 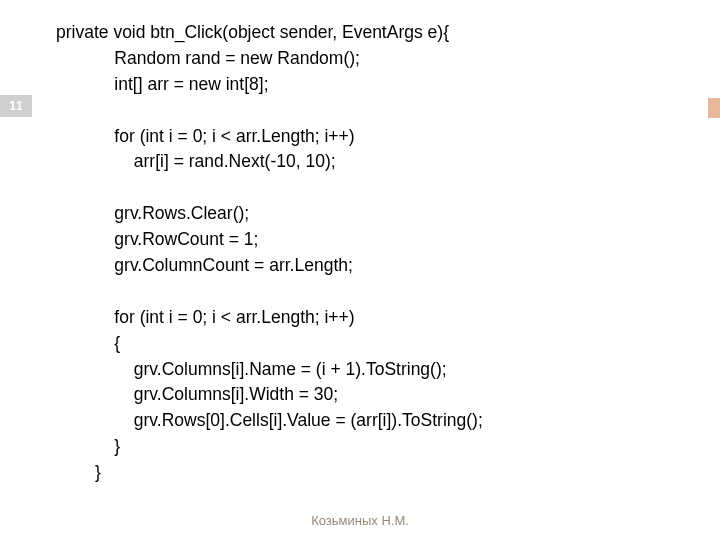 What do you see at coordinates (16, 106) in the screenshot?
I see `page-number-badge: 11` at bounding box center [16, 106].